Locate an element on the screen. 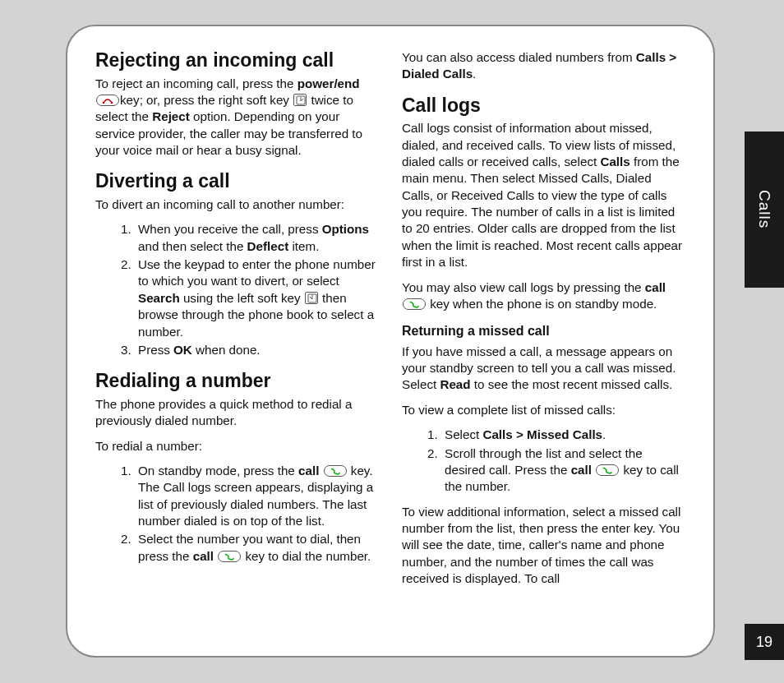 The image size is (784, 683). text: when done. is located at coordinates (227, 350).